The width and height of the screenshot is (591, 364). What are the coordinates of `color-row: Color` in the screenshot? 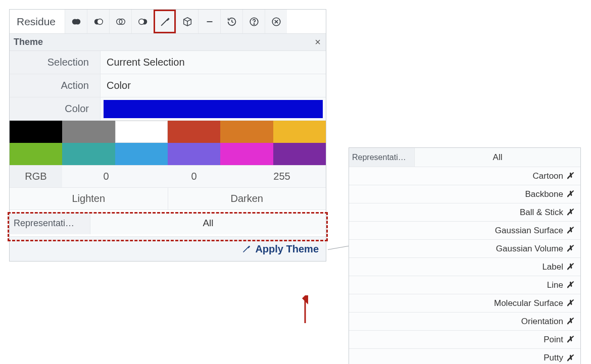 It's located at (168, 109).